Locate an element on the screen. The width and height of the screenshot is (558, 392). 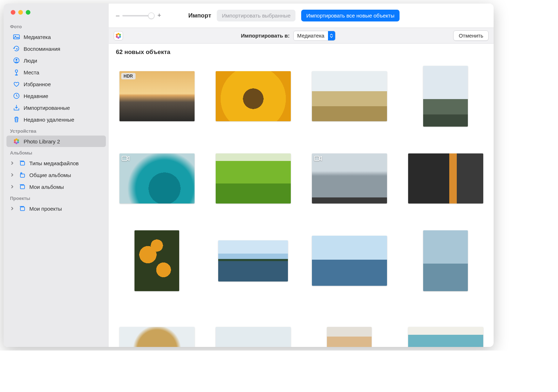
sidebar-item-label: Типы медиафайлов is located at coordinates (54, 163).